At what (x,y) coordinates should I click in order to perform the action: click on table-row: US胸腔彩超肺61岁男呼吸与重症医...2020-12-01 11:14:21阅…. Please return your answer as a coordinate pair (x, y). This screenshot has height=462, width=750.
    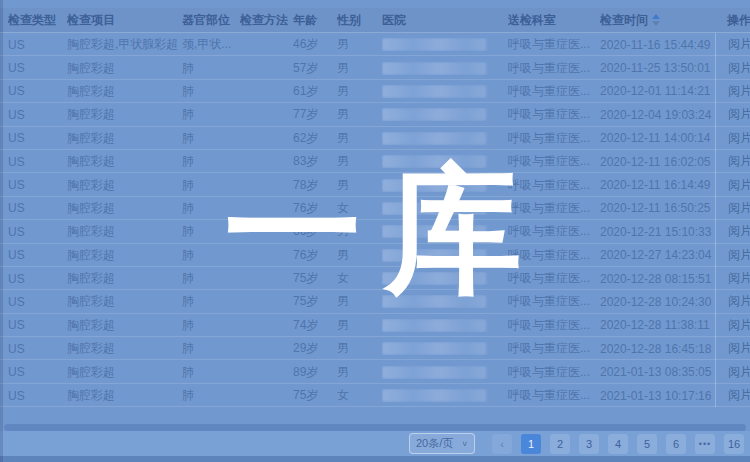
    Looking at the image, I should click on (375, 92).